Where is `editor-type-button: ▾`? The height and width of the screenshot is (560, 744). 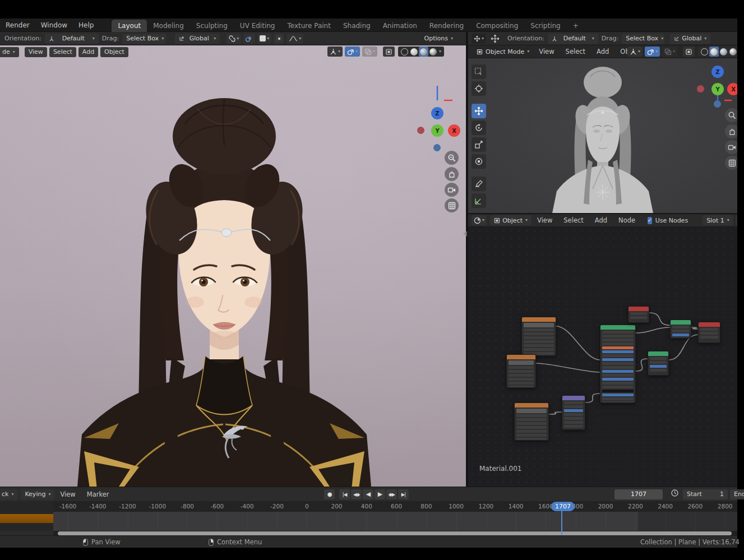 editor-type-button: ▾ is located at coordinates (479, 220).